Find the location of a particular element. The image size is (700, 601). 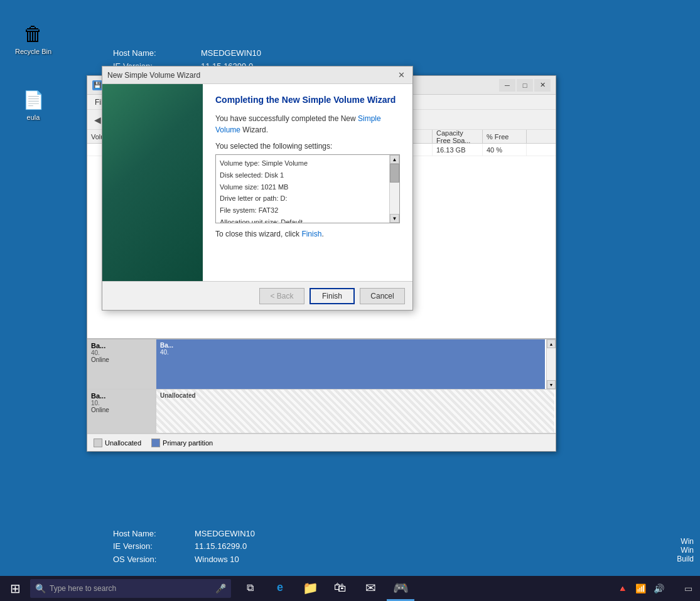

settings-container: Volume type: Simple Volume Disk selected… is located at coordinates (308, 189).